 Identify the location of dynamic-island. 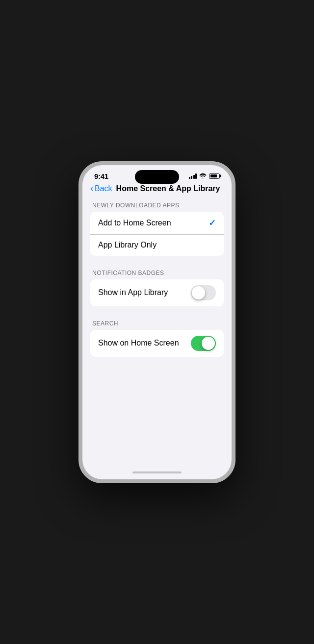
(157, 177).